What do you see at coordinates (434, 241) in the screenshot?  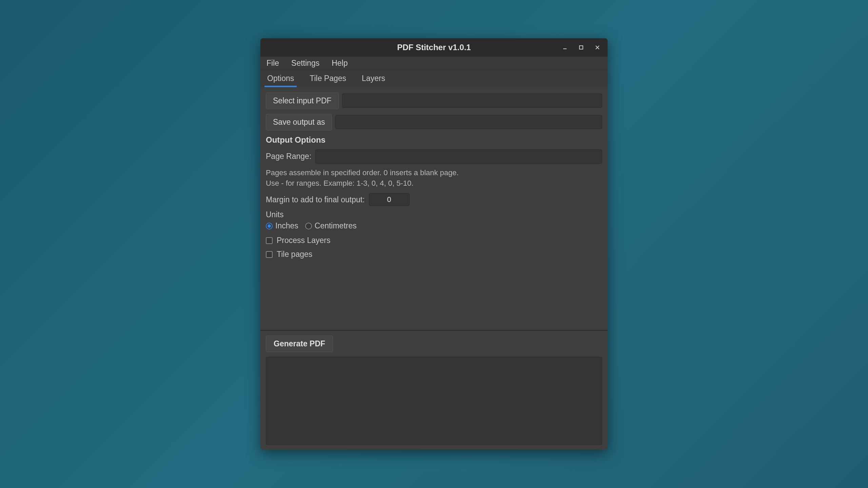 I see `process-layers-option: Process Layers` at bounding box center [434, 241].